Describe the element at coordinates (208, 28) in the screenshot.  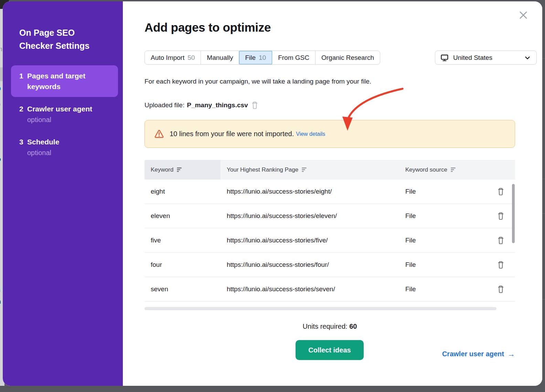
I see `page-title: Add pages to optimize` at that location.